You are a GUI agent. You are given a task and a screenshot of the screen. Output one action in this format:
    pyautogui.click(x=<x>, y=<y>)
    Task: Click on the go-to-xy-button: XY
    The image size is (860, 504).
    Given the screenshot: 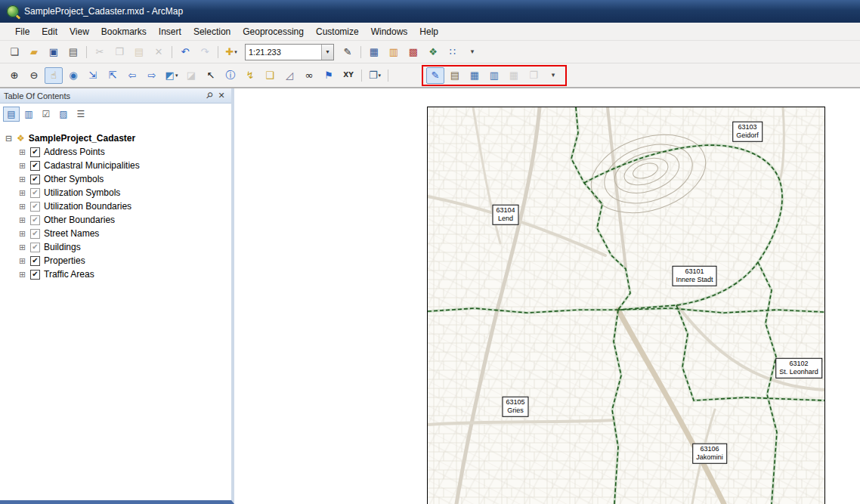 What is the action you would take?
    pyautogui.click(x=348, y=76)
    